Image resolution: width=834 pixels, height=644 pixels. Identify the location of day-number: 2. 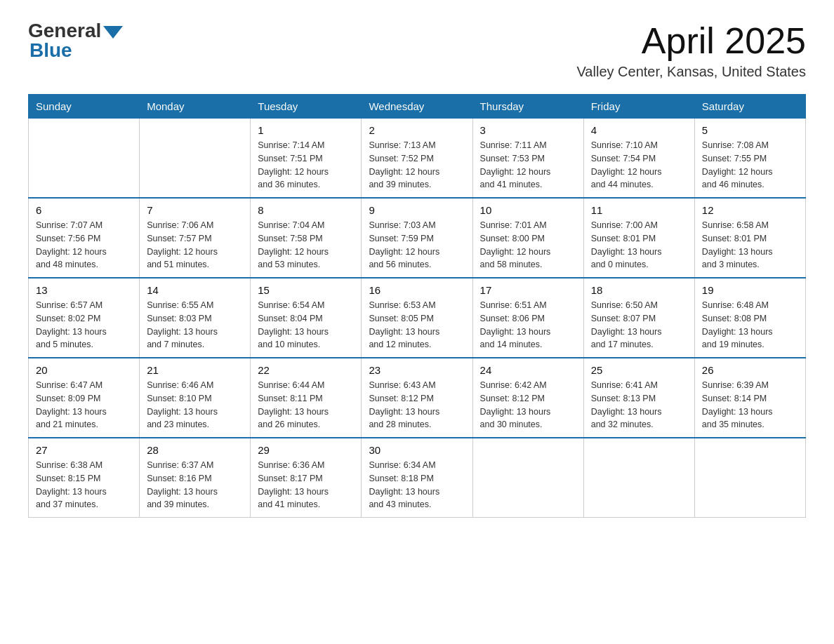
(417, 130).